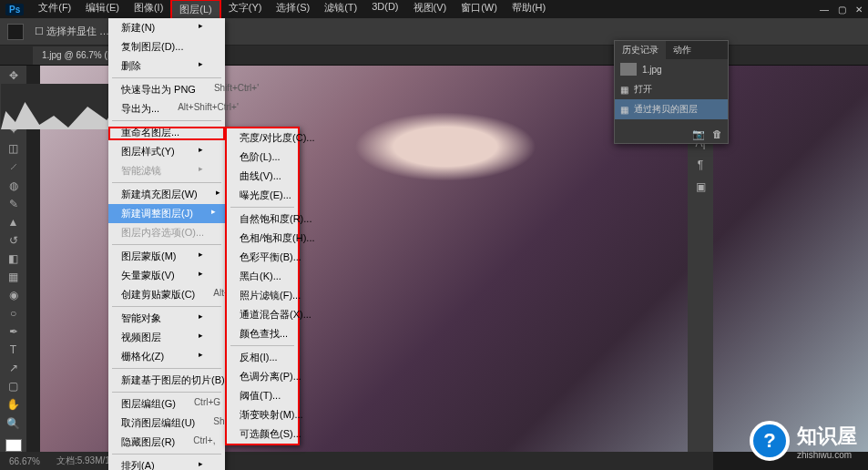 The width and height of the screenshot is (868, 470). I want to click on hand-tool-icon: ✋, so click(14, 404).